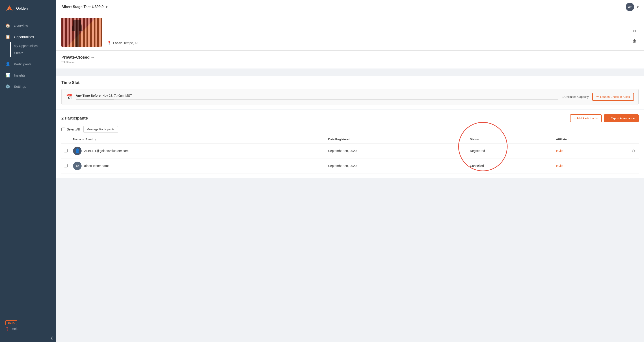 The image size is (644, 342). I want to click on timeslot-title: Time Slot, so click(350, 83).